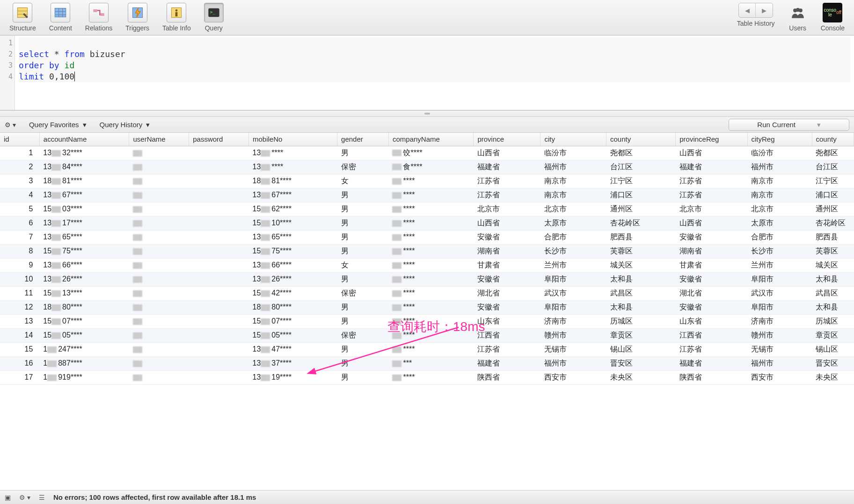 The image size is (854, 504). What do you see at coordinates (84, 223) in the screenshot?
I see `cell-acct: 1317****` at bounding box center [84, 223].